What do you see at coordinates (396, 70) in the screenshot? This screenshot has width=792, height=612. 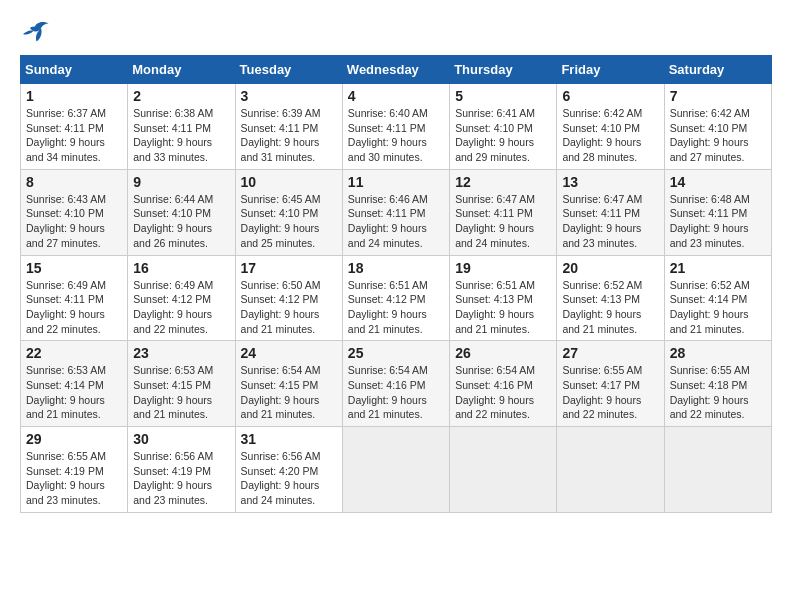 I see `weekday-header-row: SundayMondayTuesdayWednesdayThursdayFrid…` at bounding box center [396, 70].